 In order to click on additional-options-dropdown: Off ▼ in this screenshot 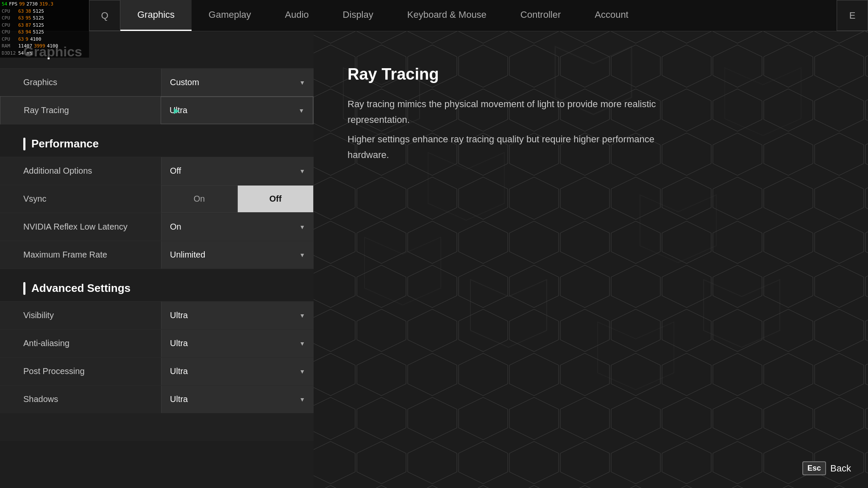, I will do `click(237, 171)`.